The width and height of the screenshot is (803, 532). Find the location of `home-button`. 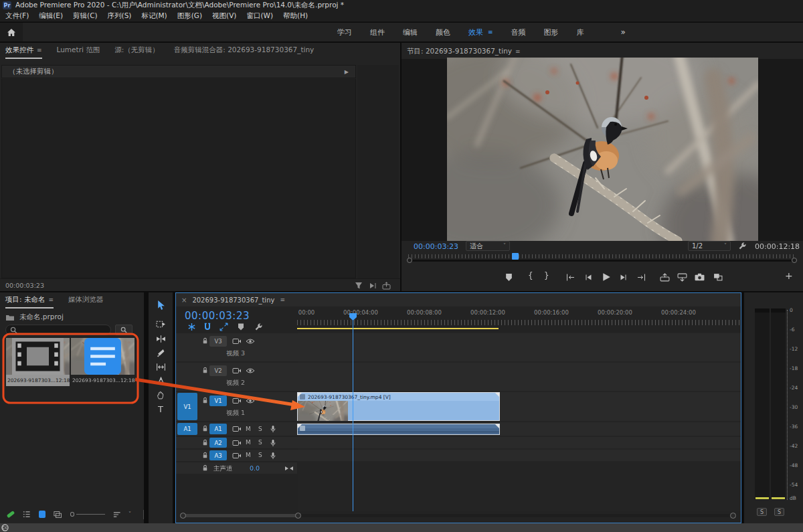

home-button is located at coordinates (11, 32).